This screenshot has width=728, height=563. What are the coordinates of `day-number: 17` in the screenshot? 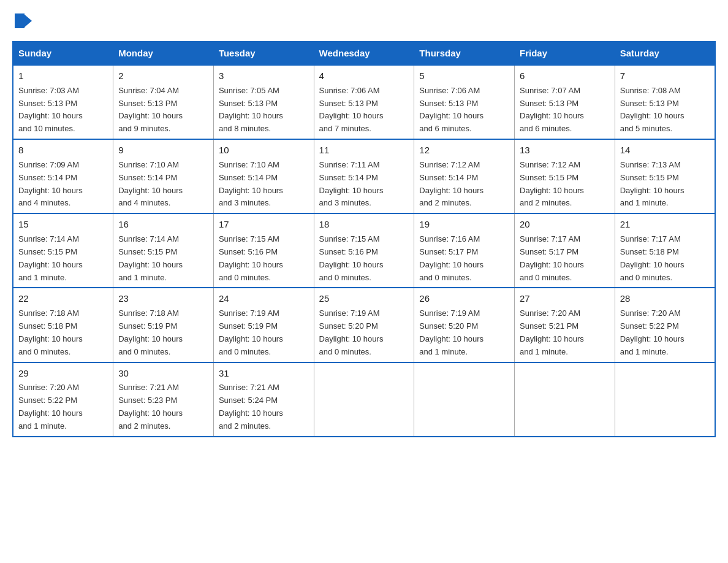 It's located at (264, 224).